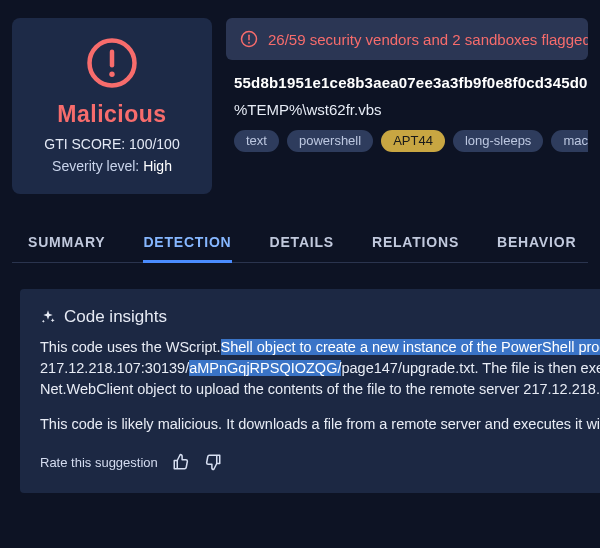  What do you see at coordinates (413, 141) in the screenshot?
I see `tag: APT44` at bounding box center [413, 141].